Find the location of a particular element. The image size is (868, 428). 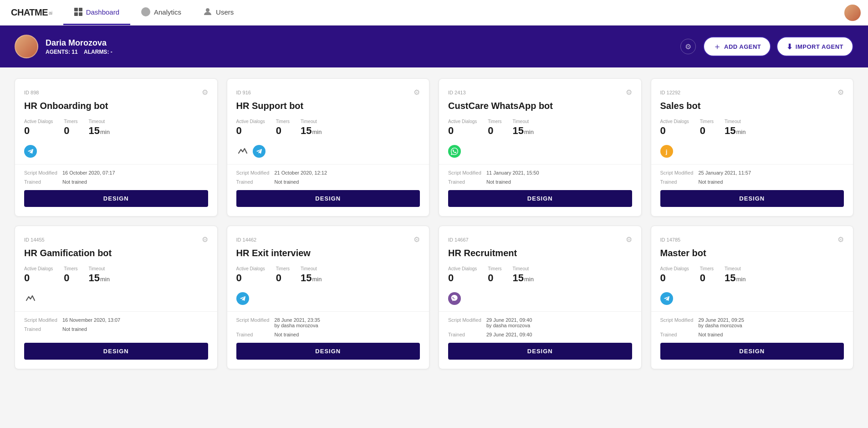

import-agent-label: IMPORT AGENT is located at coordinates (820, 46).